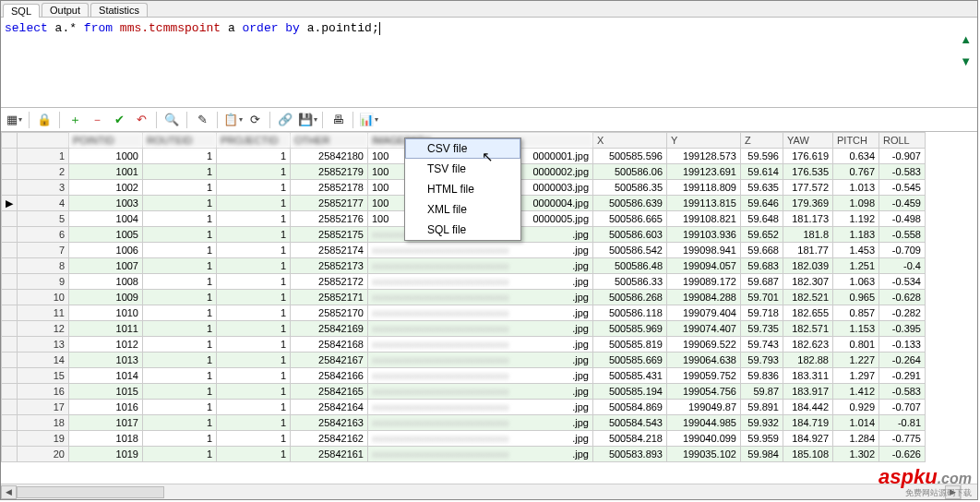  What do you see at coordinates (902, 454) in the screenshot?
I see `cell-roll: -0.626` at bounding box center [902, 454].